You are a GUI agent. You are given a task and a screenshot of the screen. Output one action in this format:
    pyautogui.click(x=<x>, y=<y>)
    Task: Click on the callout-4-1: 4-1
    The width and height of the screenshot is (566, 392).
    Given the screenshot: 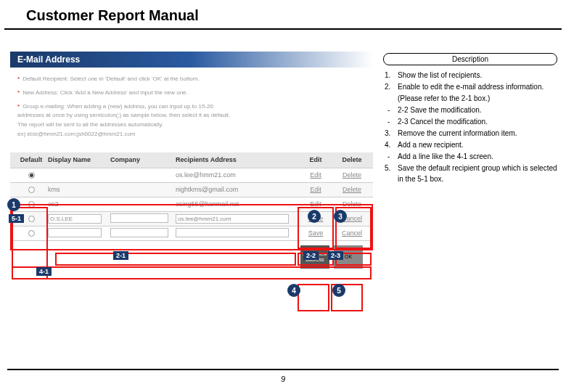 What is the action you would take?
    pyautogui.click(x=44, y=271)
    